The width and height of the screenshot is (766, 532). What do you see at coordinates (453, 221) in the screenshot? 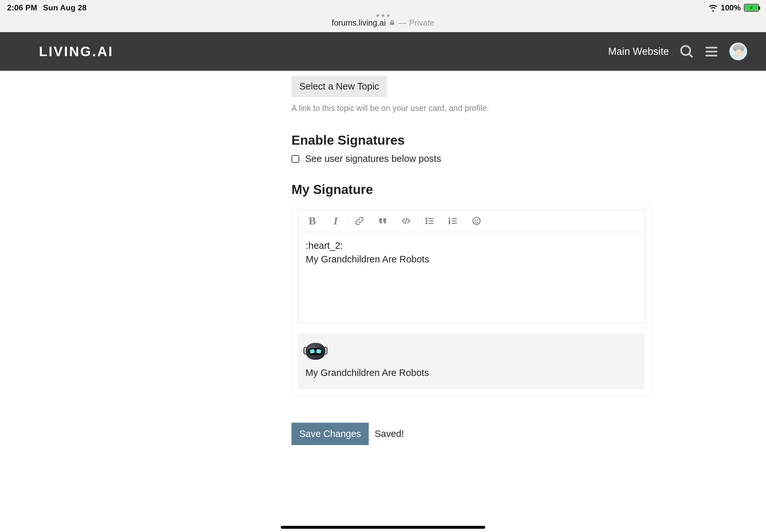
I see `numbered-list-button: 123` at bounding box center [453, 221].